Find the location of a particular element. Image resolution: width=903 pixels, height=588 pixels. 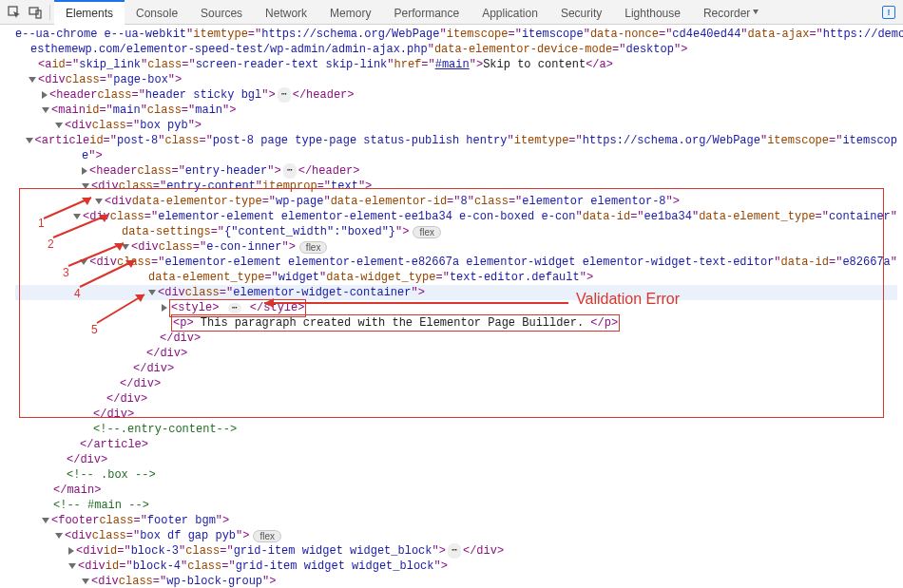

dom-line: </main> is located at coordinates (456, 490).